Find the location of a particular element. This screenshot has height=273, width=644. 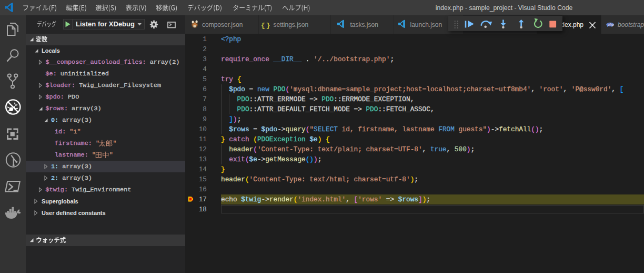

svg-text: php is located at coordinates (610, 25).